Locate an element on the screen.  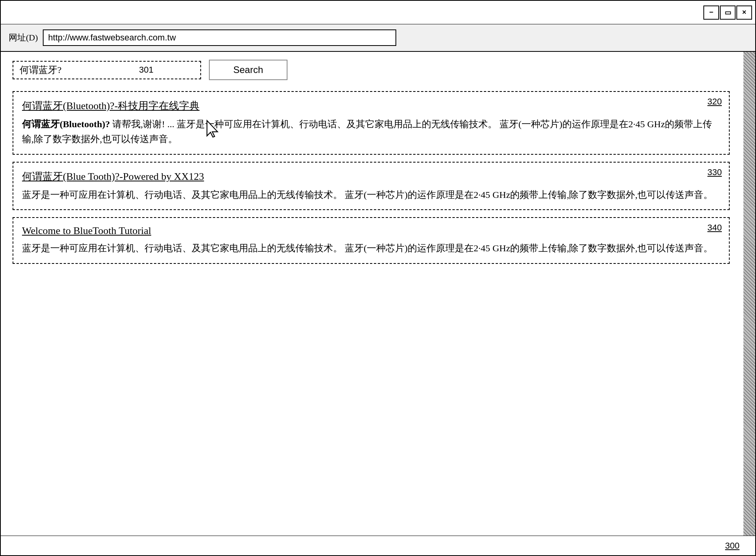
title-bar: − ▭ × is located at coordinates (378, 13).